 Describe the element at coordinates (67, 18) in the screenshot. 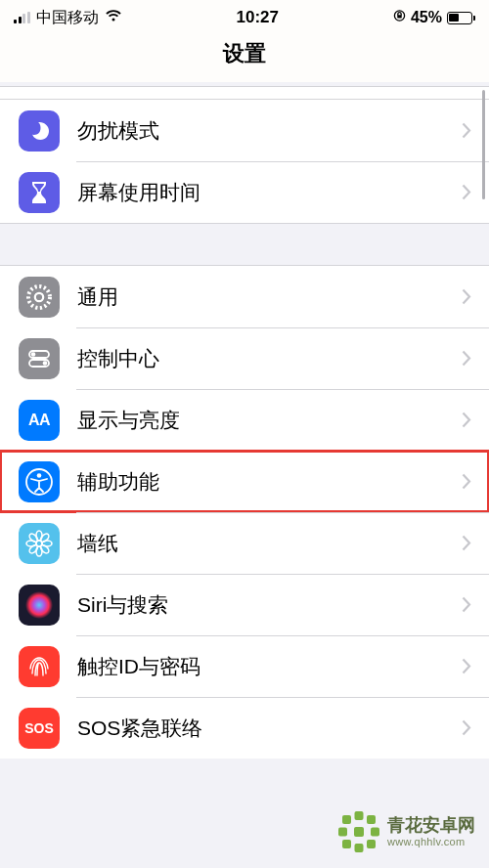

I see `carrier-label: 中国移动` at that location.